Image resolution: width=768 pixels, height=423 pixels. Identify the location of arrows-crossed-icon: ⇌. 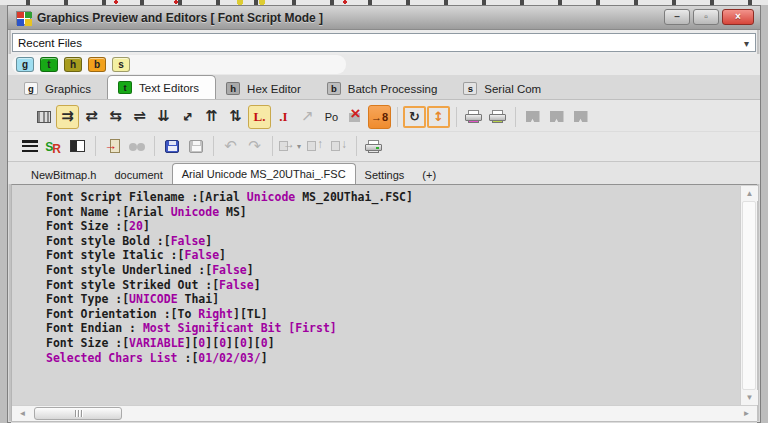
(140, 117).